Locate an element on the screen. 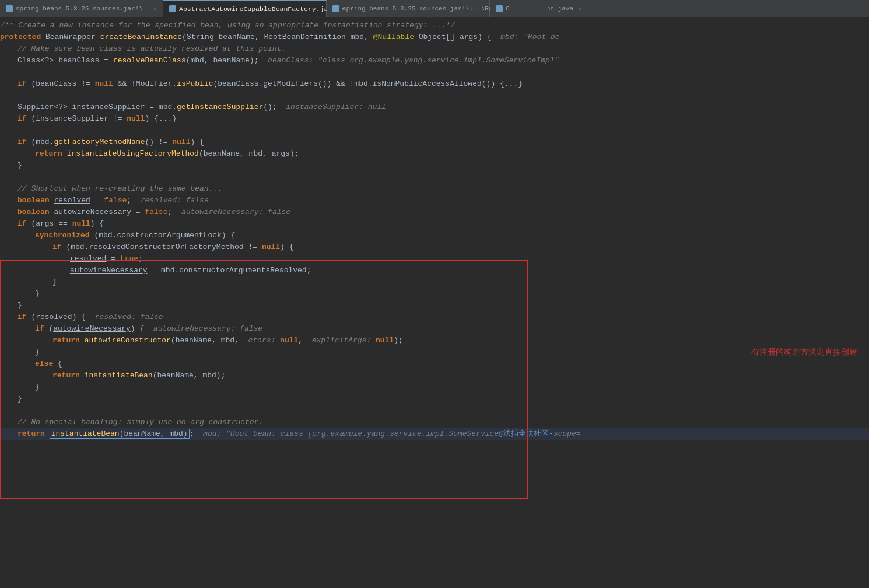 Image resolution: width=869 pixels, height=588 pixels. tab-rootbeandef: spring-beans-5.3.25-sources.jar!\...\Roo… is located at coordinates (408, 8).